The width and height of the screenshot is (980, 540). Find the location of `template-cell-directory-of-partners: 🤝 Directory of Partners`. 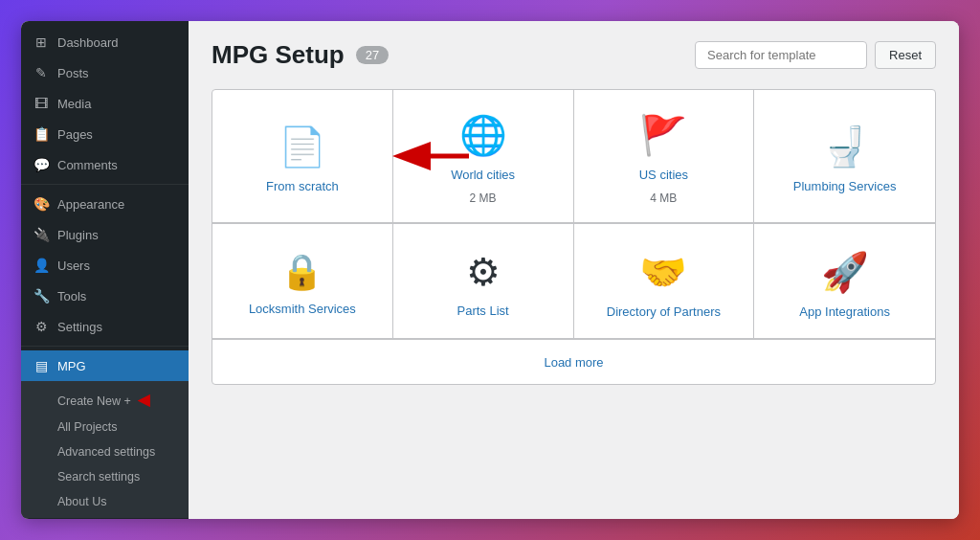

template-cell-directory-of-partners: 🤝 Directory of Partners is located at coordinates (664, 281).